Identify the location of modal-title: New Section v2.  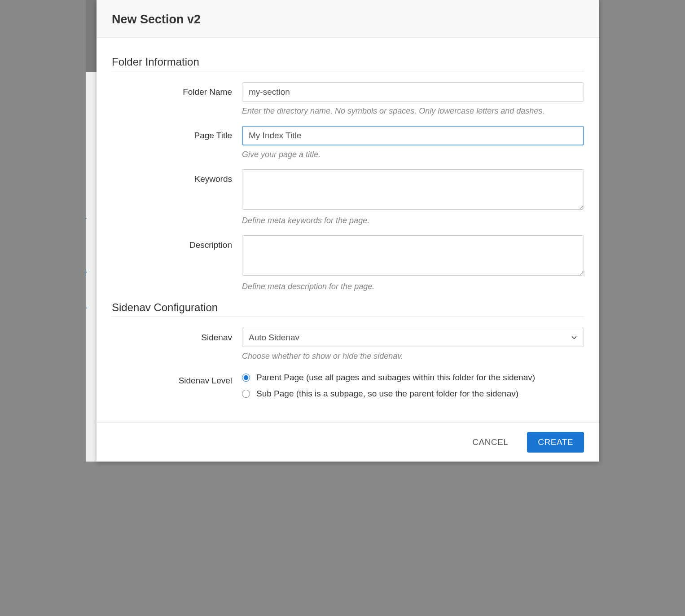
(348, 20).